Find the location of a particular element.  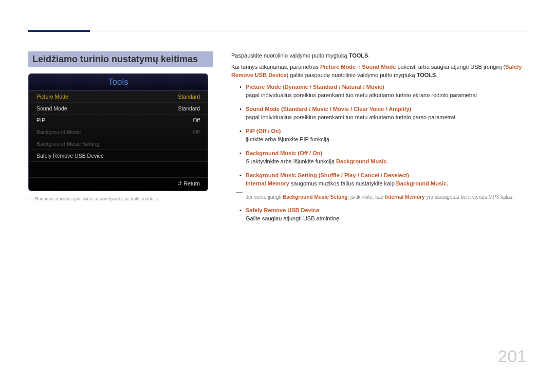

tools-row-label: PIP is located at coordinates (41, 120).